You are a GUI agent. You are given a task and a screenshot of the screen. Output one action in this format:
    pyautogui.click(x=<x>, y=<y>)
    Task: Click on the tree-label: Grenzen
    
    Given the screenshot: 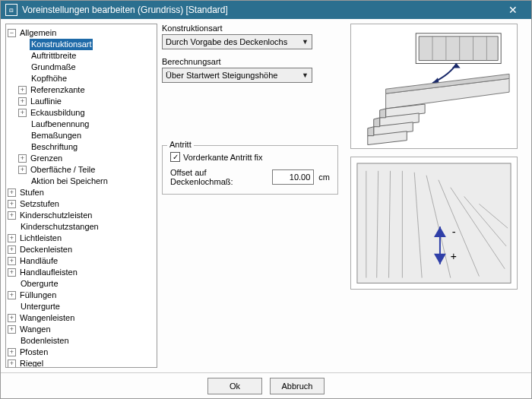 What is the action you would take?
    pyautogui.click(x=46, y=158)
    